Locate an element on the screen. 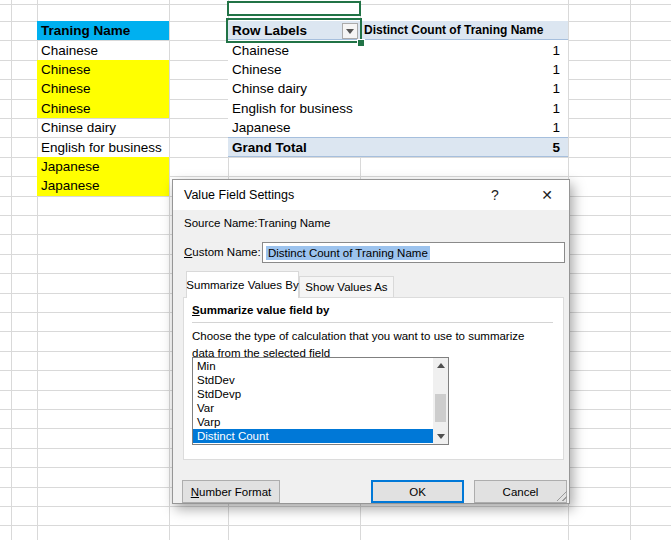 The height and width of the screenshot is (540, 671). custom-name-label: Custom Name: is located at coordinates (222, 252).